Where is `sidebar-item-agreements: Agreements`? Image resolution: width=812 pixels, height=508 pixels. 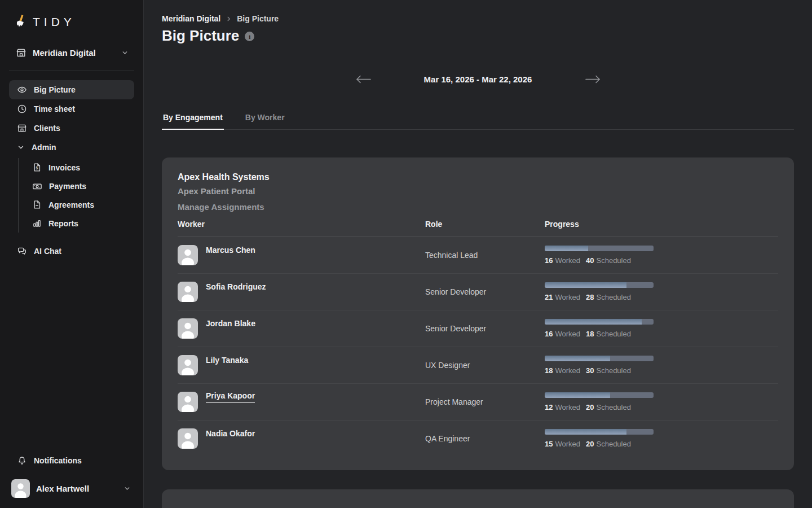
sidebar-item-agreements: Agreements is located at coordinates (79, 204).